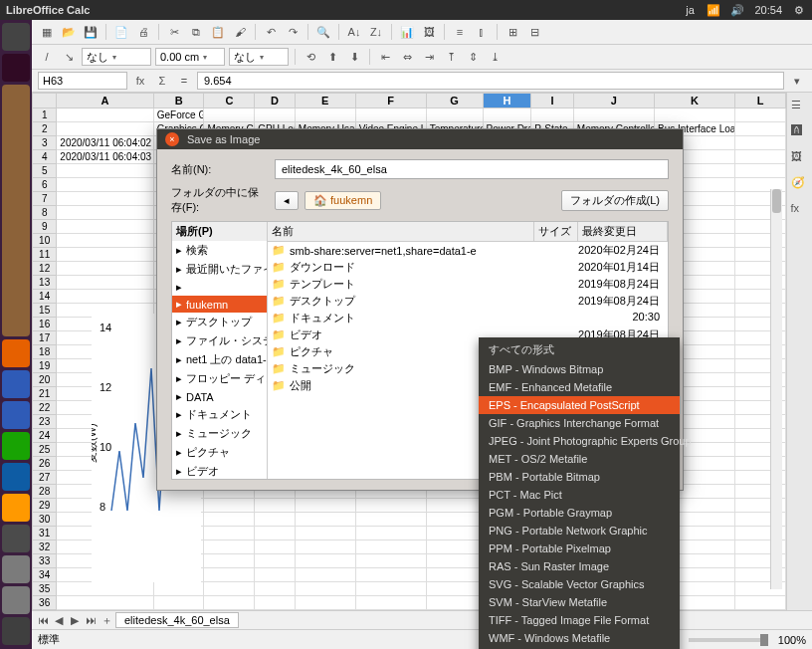 Image resolution: width=812 pixels, height=649 pixels. What do you see at coordinates (45, 129) in the screenshot?
I see `row-header: 2` at bounding box center [45, 129].